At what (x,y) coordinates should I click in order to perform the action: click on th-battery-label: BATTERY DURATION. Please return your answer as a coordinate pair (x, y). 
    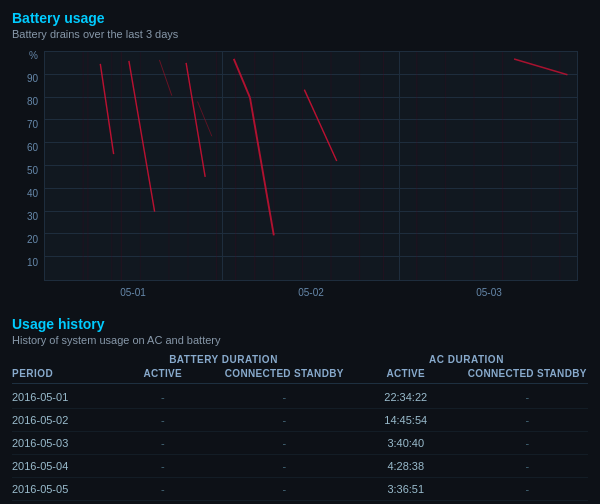
    Looking at the image, I should click on (224, 360).